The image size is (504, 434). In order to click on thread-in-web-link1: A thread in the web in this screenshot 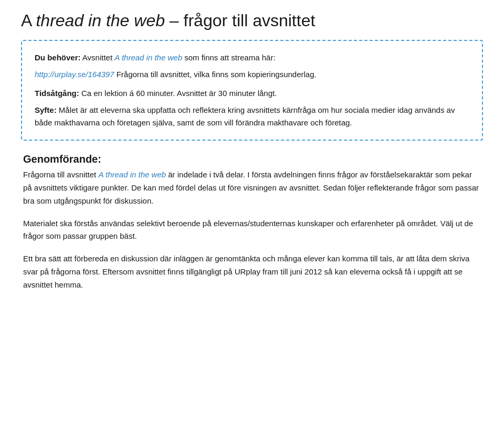, I will do `click(148, 58)`.